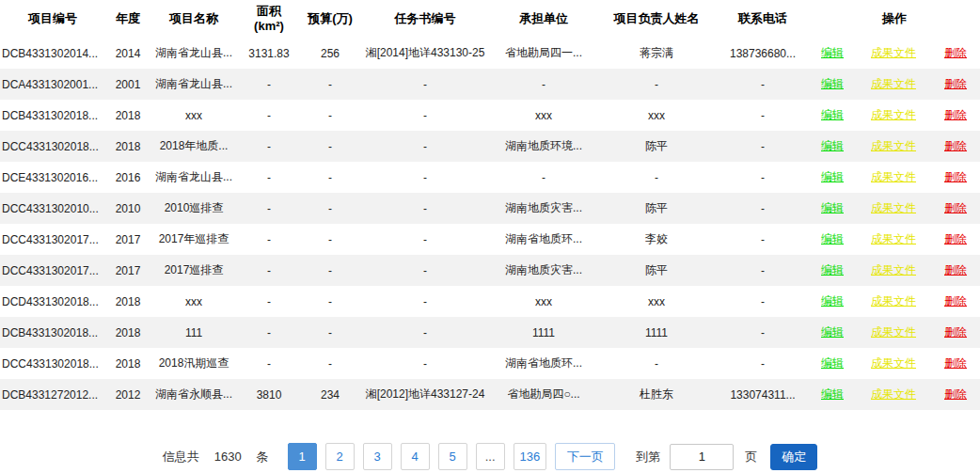  I want to click on page-button-5: 5, so click(453, 457).